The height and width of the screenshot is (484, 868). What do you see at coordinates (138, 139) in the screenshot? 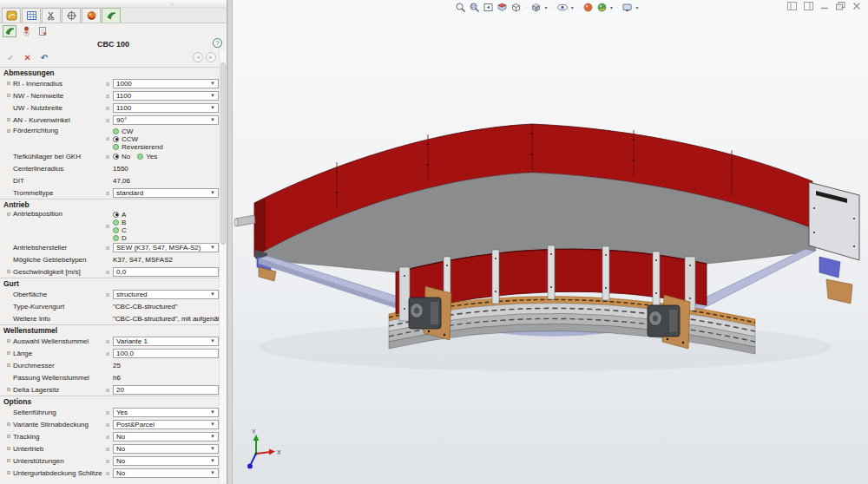
I see `radio-ccw: CCW` at bounding box center [138, 139].